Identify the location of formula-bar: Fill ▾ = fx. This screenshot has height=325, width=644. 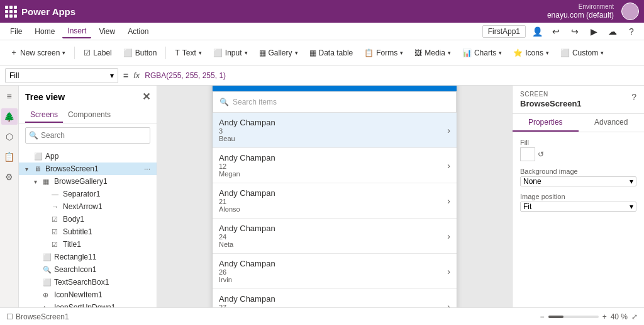
(322, 76).